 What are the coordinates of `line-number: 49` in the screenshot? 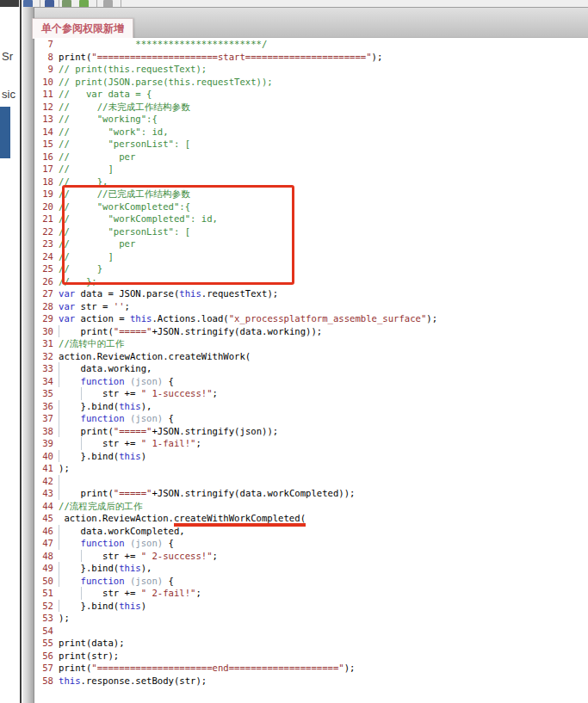 It's located at (44, 568).